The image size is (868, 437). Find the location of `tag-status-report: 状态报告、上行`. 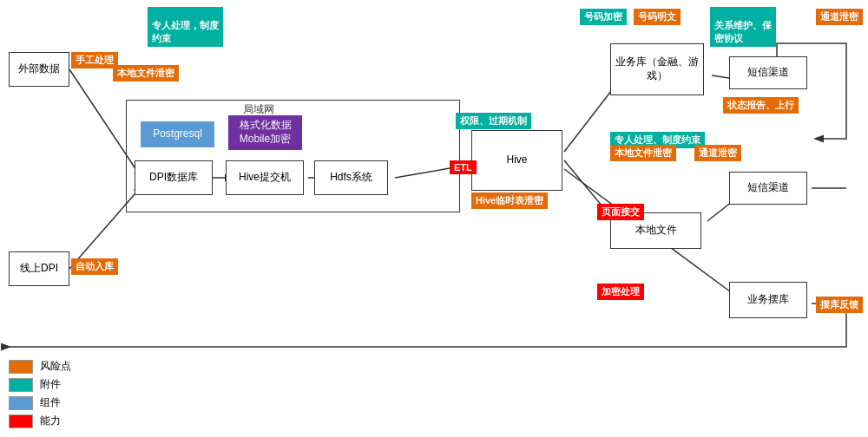

tag-status-report: 状态报告、上行 is located at coordinates (760, 106).